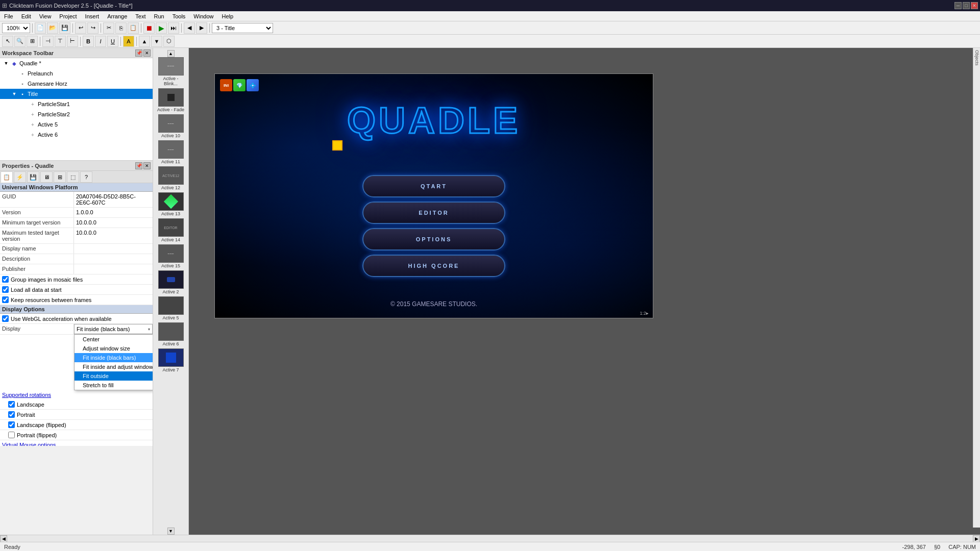  What do you see at coordinates (144, 41) in the screenshot?
I see `tb2-bring-front: ▲` at bounding box center [144, 41].